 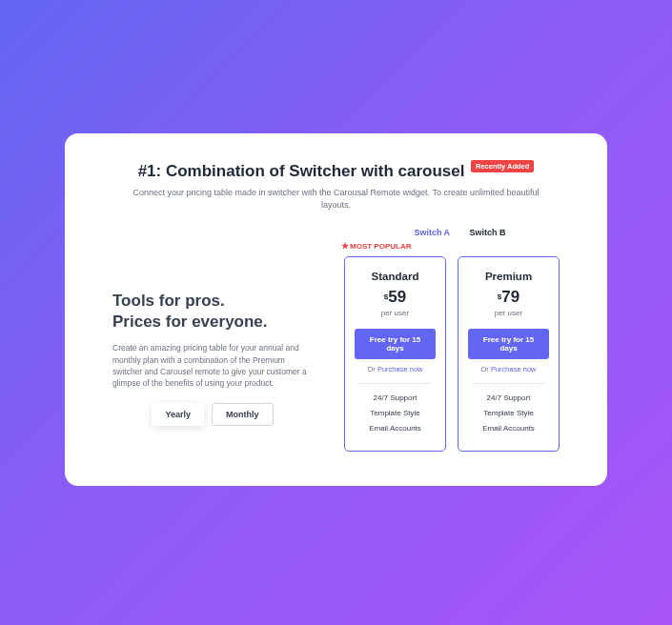 What do you see at coordinates (432, 232) in the screenshot?
I see `tab-switch-a: Switch A` at bounding box center [432, 232].